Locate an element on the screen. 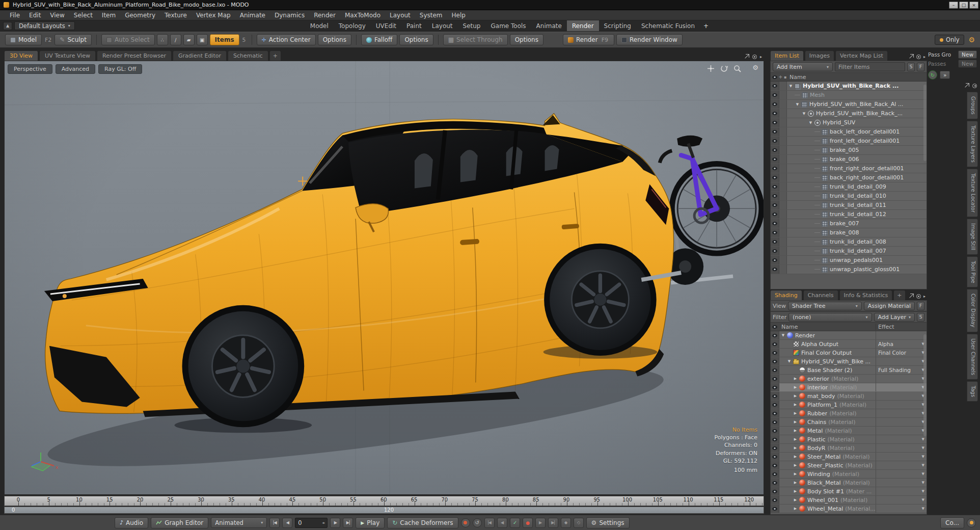 Image resolution: width=980 pixels, height=530 pixels. panel-tab-channels: Channels is located at coordinates (821, 295).